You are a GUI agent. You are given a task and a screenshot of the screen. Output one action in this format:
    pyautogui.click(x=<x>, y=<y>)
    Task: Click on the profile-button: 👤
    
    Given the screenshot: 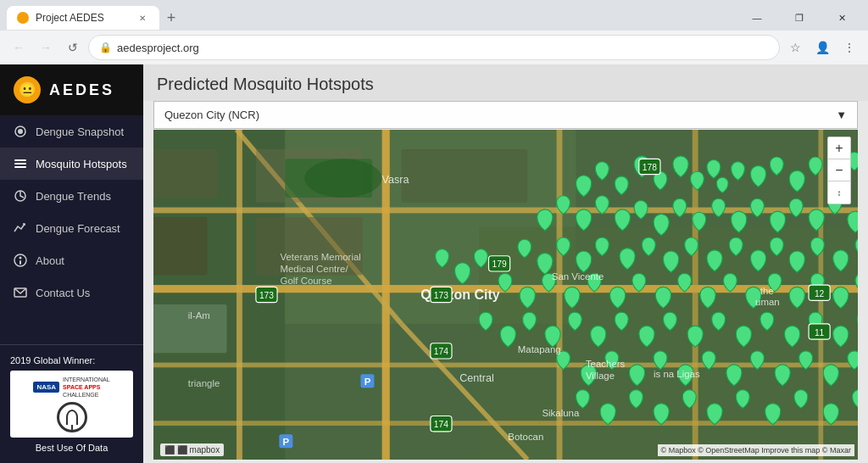 What is the action you would take?
    pyautogui.click(x=822, y=47)
    